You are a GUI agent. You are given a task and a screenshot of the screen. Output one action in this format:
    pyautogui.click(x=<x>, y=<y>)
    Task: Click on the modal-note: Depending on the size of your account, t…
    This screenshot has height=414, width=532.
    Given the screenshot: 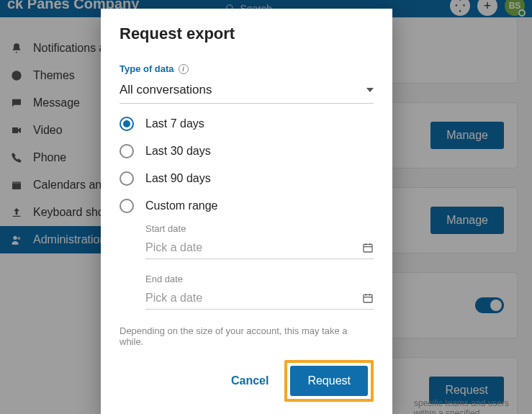 What is the action you would take?
    pyautogui.click(x=246, y=336)
    